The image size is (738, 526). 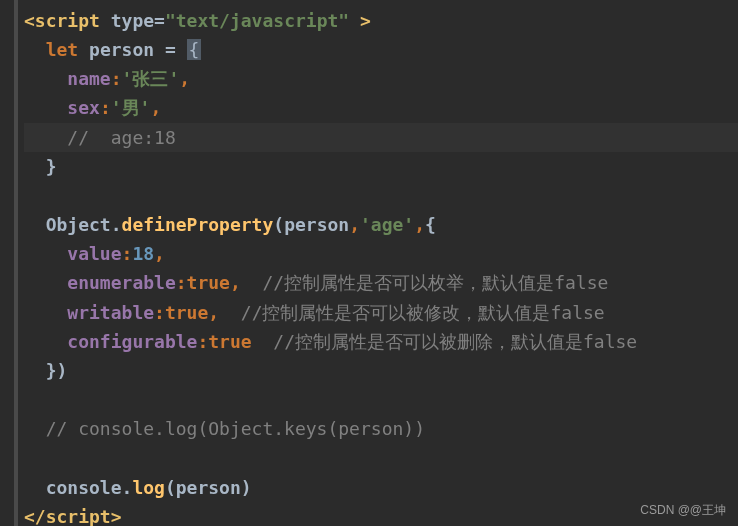 I want to click on code-line: sex:'男',, so click(x=381, y=108).